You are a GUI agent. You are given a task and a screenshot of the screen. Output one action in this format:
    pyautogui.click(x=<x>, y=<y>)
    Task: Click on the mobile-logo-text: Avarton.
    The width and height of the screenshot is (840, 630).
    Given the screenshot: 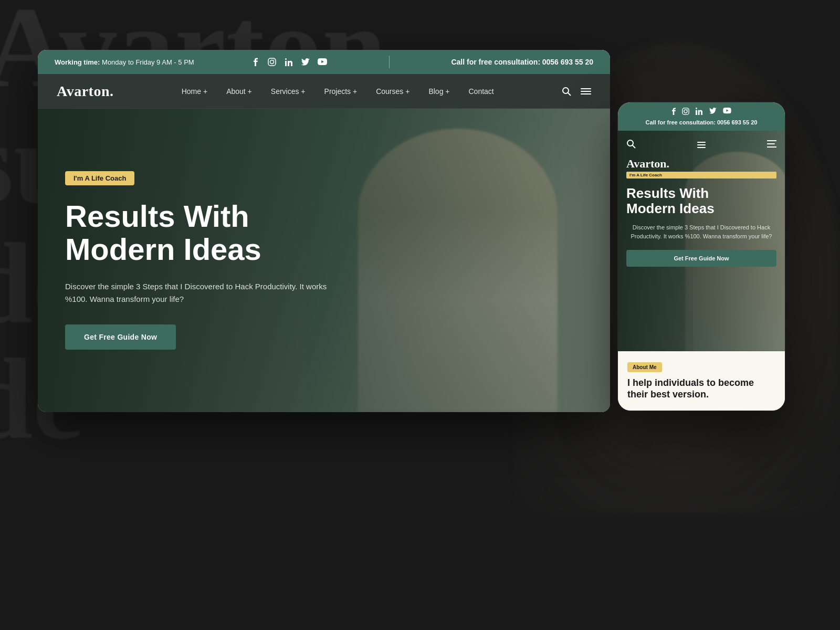 What is the action you would take?
    pyautogui.click(x=701, y=164)
    